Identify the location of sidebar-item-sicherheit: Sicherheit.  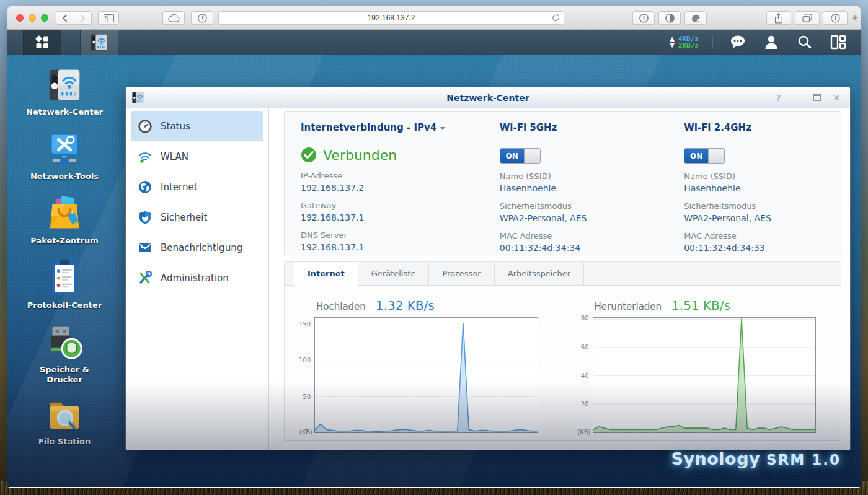
(197, 217).